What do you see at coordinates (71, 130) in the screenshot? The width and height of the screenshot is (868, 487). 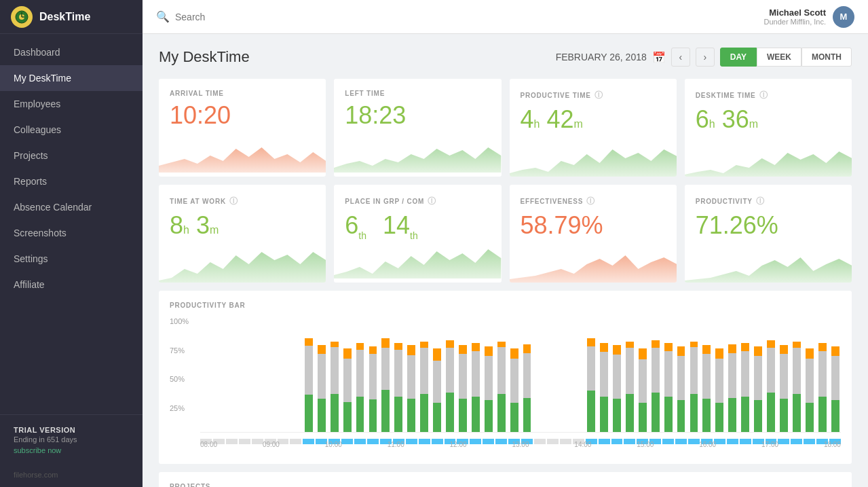 I see `sidebar-item-colleagues: Colleagues` at bounding box center [71, 130].